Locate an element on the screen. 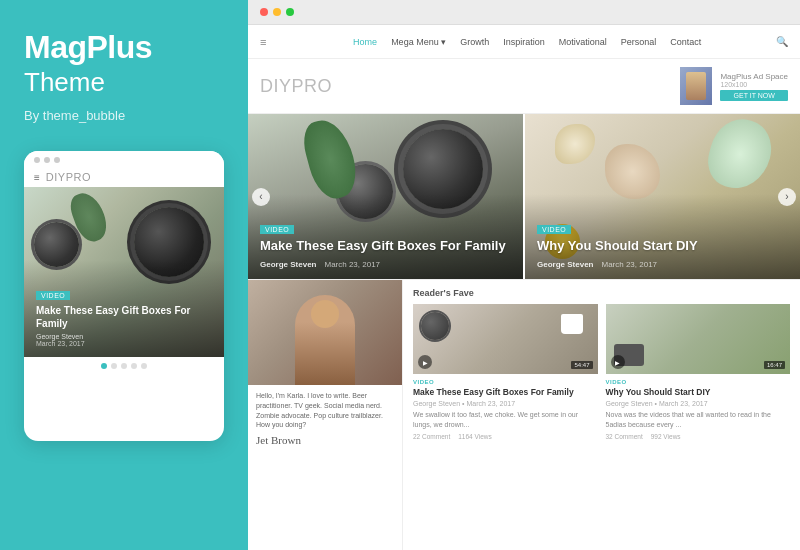 The image size is (800, 550). card1-meta: George Steven • March 23, 2017 is located at coordinates (506, 404).